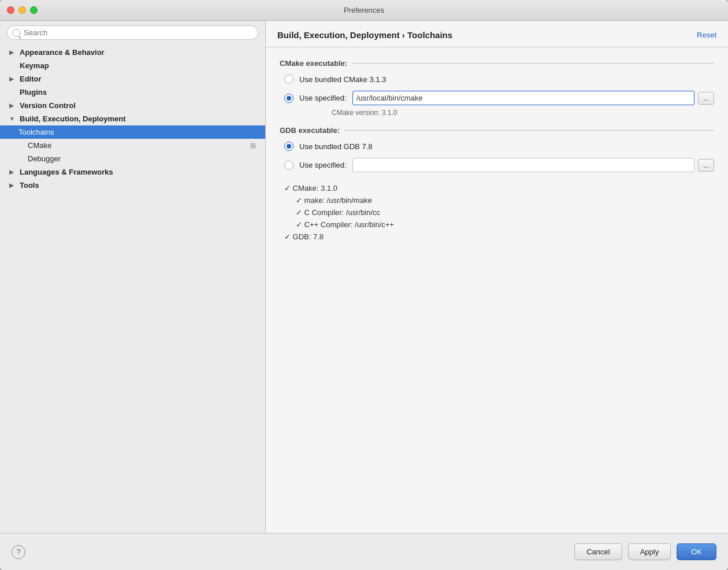 The width and height of the screenshot is (728, 570). What do you see at coordinates (16, 33) in the screenshot?
I see `search-icon` at bounding box center [16, 33].